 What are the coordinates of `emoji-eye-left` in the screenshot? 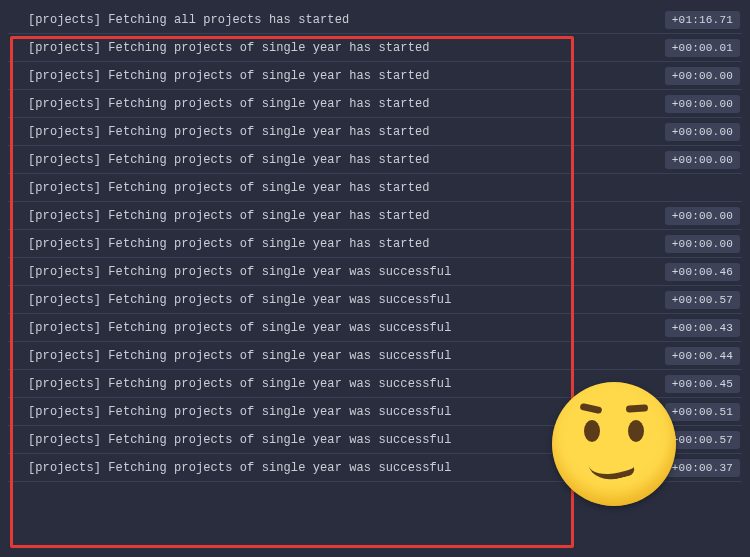 It's located at (592, 431).